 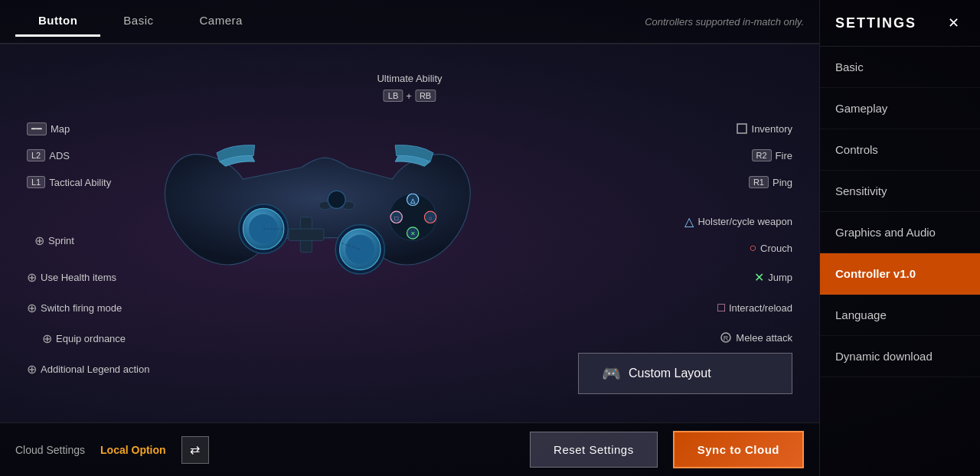 I want to click on legend-label: Additional Legend action ⊕, so click(x=88, y=369).